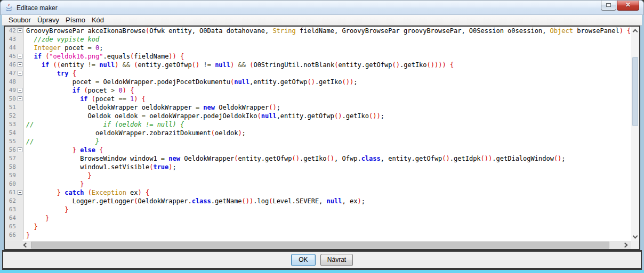  Describe the element at coordinates (318, 39) in the screenshot. I see `code-line: 43//zde vypiste kod` at that location.